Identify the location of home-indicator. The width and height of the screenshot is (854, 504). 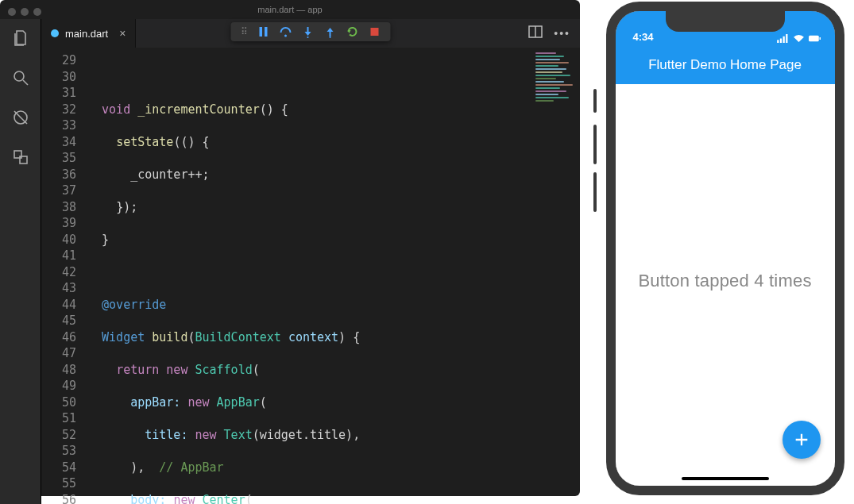
(725, 479).